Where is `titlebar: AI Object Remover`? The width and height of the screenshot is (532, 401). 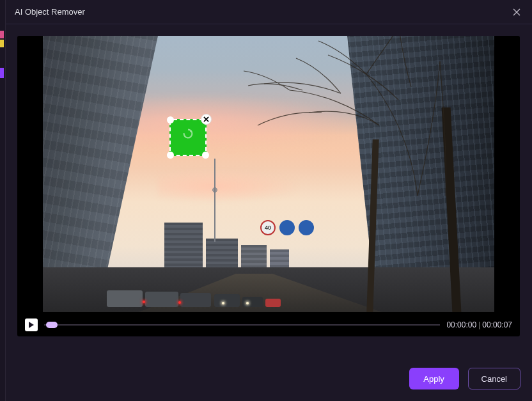
titlebar: AI Object Remover is located at coordinates (269, 12).